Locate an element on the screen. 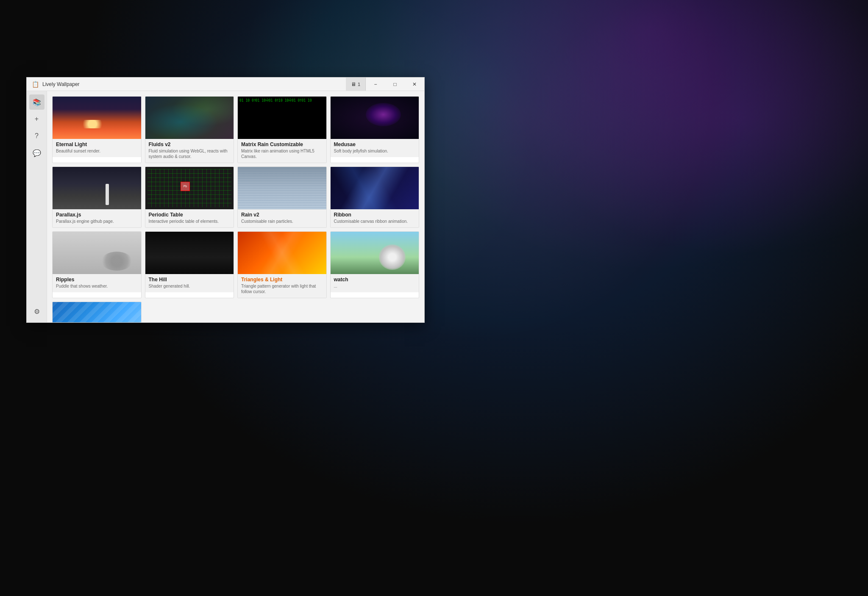 Image resolution: width=868 pixels, height=596 pixels. card-title-fluids-v2: Fluids v2 is located at coordinates (190, 144).